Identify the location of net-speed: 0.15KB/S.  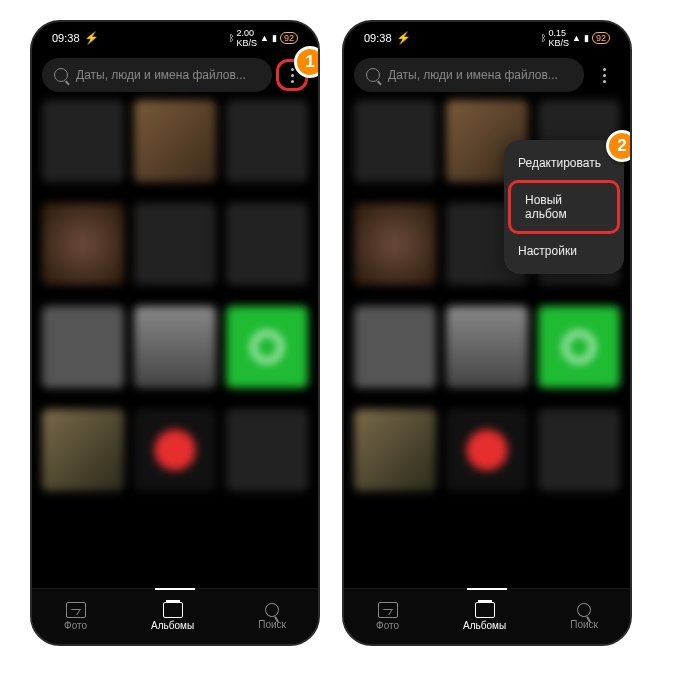
(560, 38).